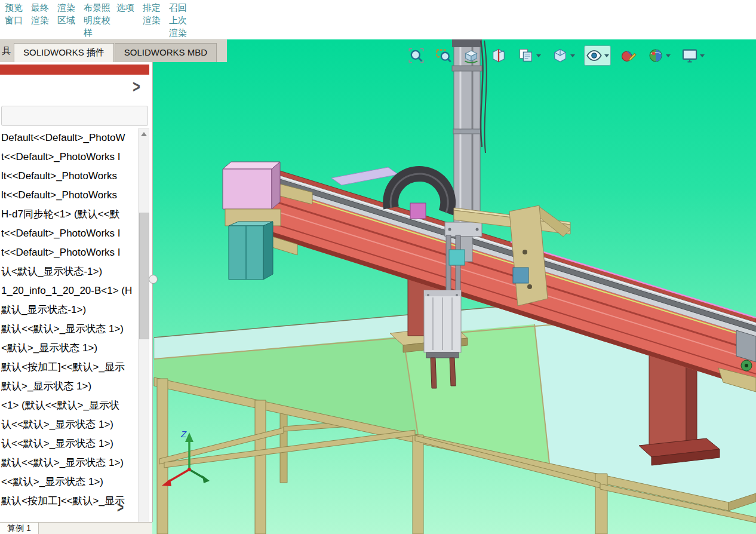  I want to click on tree-item: Default<<Default>_PhotoW, so click(69, 138).